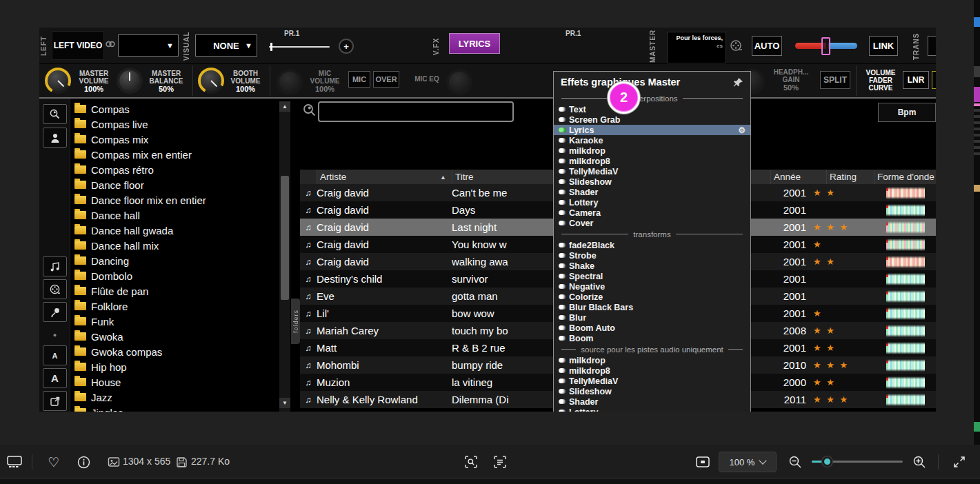  What do you see at coordinates (175, 306) in the screenshot?
I see `folder-item: Folklore` at bounding box center [175, 306].